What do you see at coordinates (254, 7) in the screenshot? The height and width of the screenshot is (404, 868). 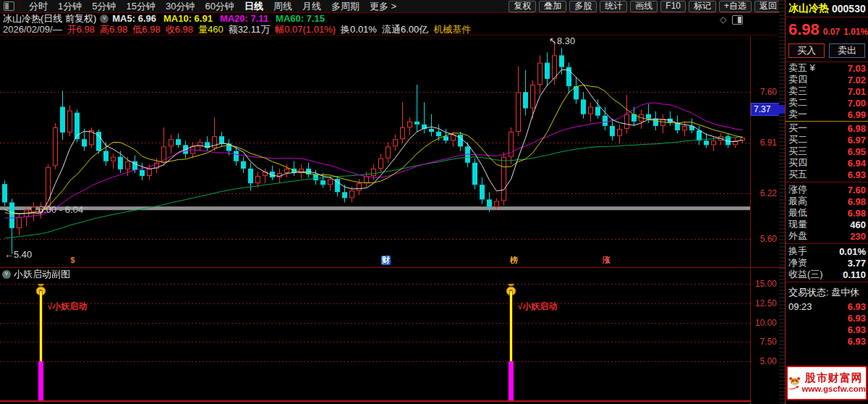 I see `period-tab-日线: 日线` at bounding box center [254, 7].